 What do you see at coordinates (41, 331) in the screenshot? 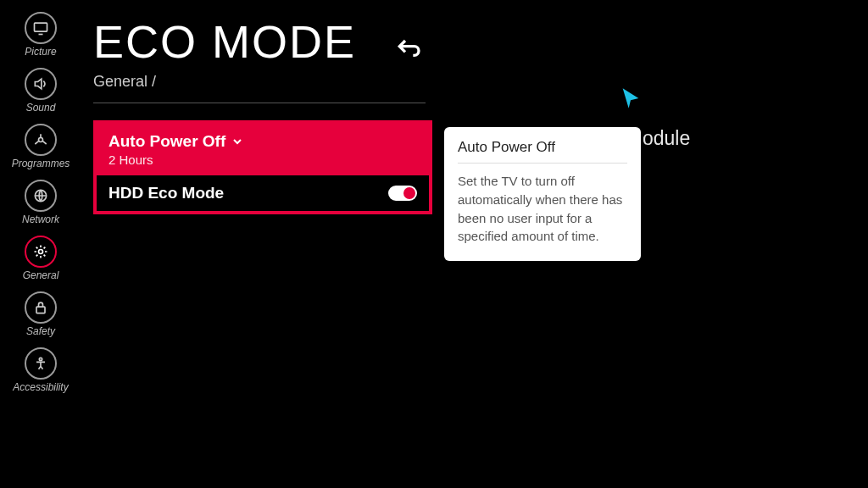
I see `sidebar-item-label: Safety` at bounding box center [41, 331].